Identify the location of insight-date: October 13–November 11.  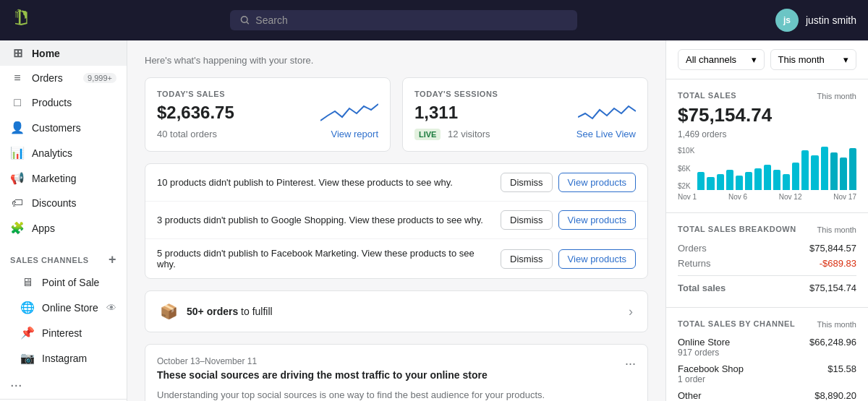
(323, 361).